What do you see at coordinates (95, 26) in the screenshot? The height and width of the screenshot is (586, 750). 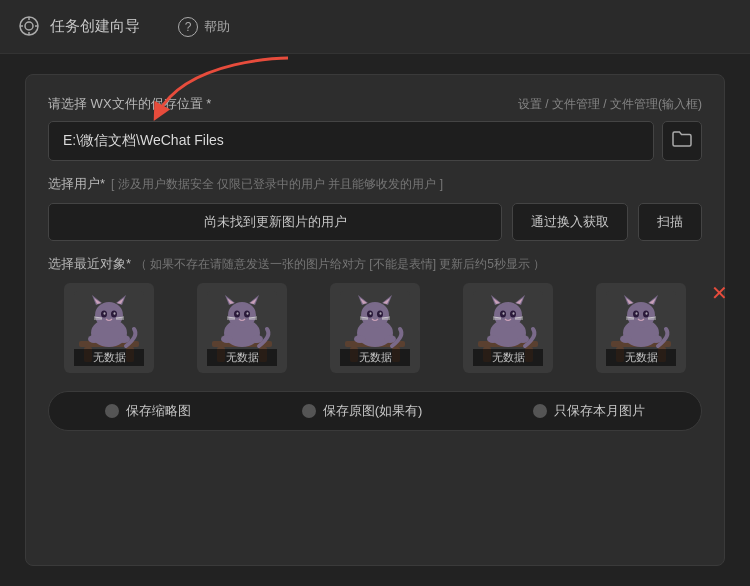 I see `window-title: 任务创建向导` at bounding box center [95, 26].